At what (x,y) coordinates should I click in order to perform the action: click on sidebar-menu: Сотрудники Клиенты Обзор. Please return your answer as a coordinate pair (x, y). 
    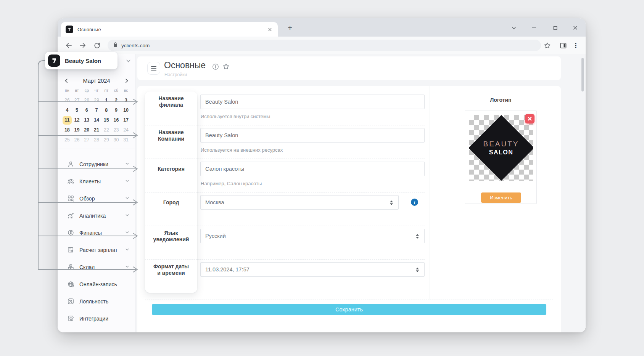
    Looking at the image, I should click on (96, 241).